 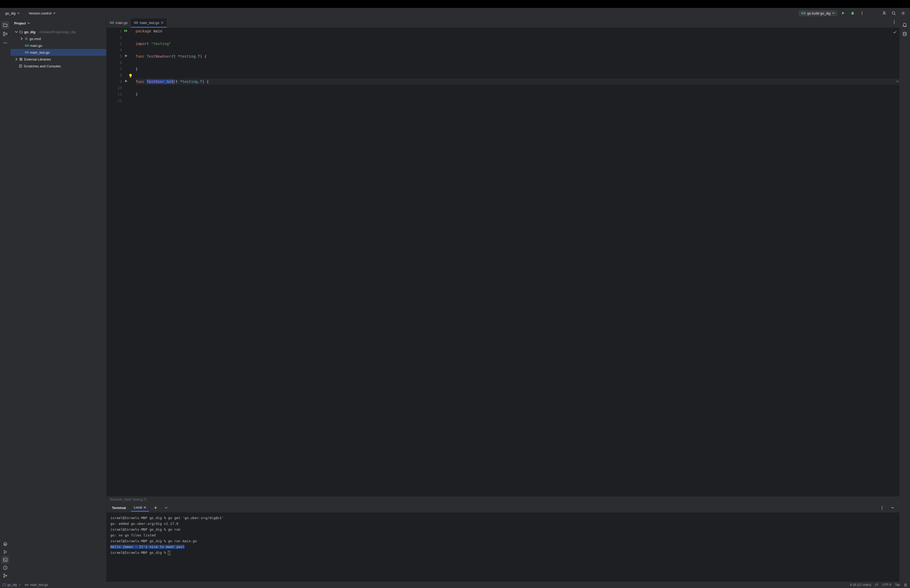 What do you see at coordinates (894, 22) in the screenshot?
I see `tab-options-button` at bounding box center [894, 22].